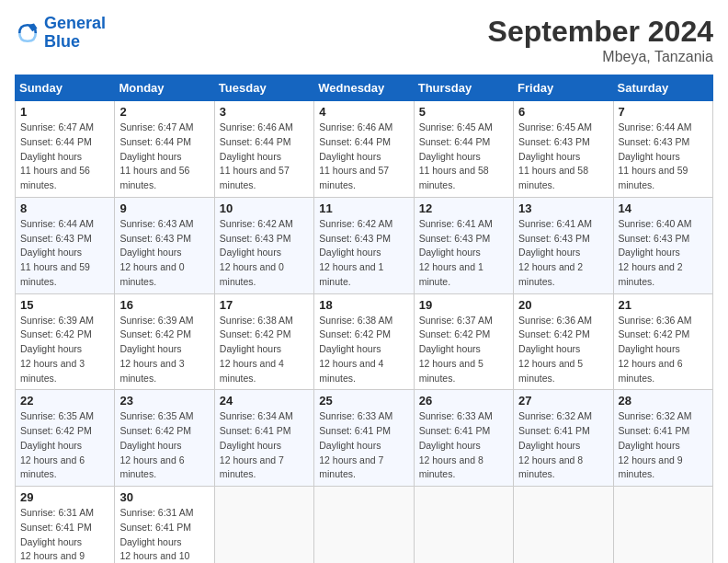 The height and width of the screenshot is (563, 728). I want to click on sunrise-label: Sunrise: 6:45 AM, so click(555, 127).